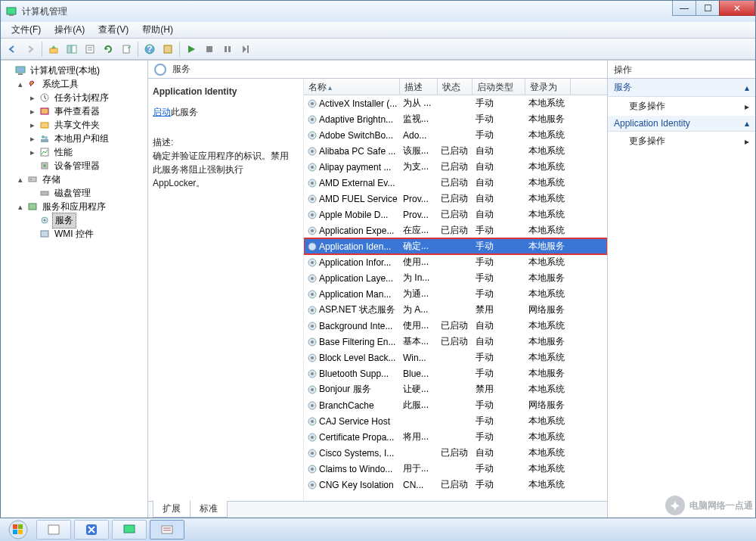 This screenshot has width=756, height=541. Describe the element at coordinates (162, 112) in the screenshot. I see `start-service-link: 启动` at that location.